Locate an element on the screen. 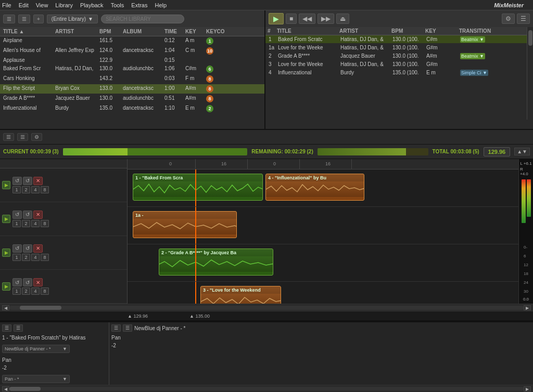 Image resolution: width=533 pixels, height=392 pixels. menu-help: Help is located at coordinates (161, 5).